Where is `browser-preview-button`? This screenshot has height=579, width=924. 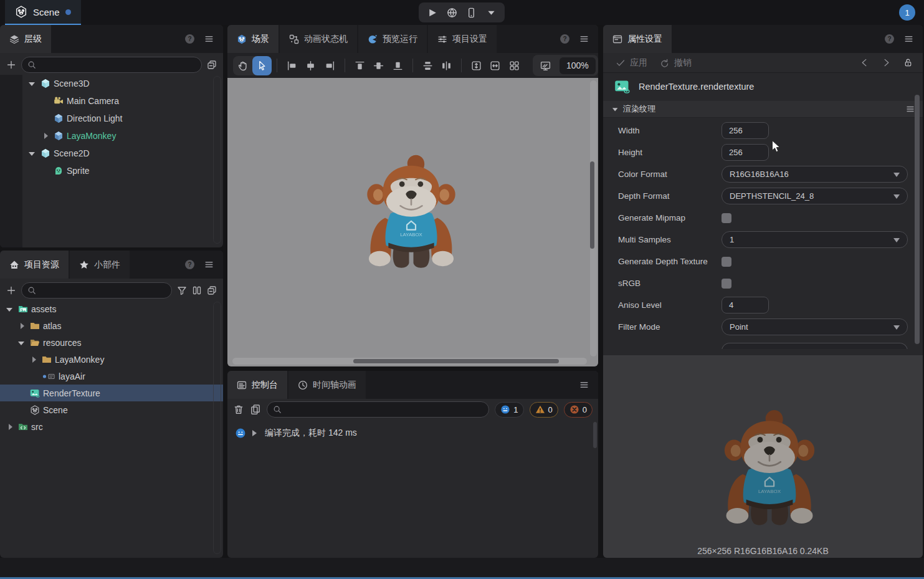
browser-preview-button is located at coordinates (452, 12).